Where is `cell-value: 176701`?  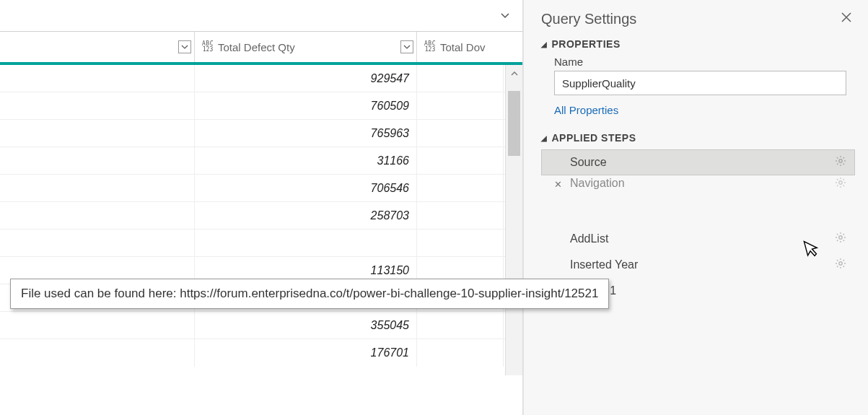 cell-value: 176701 is located at coordinates (306, 353).